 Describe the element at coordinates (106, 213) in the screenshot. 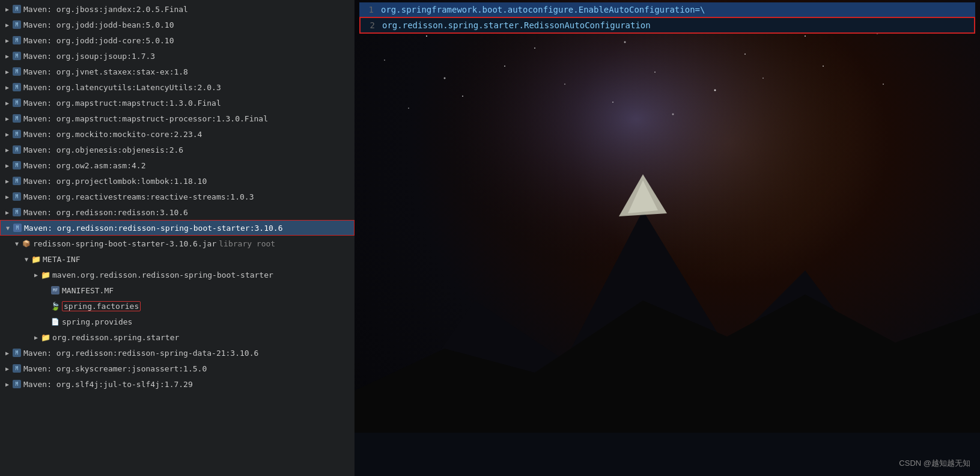

I see `item-label: Maven: org.redisson:redisson:3.10.6` at that location.